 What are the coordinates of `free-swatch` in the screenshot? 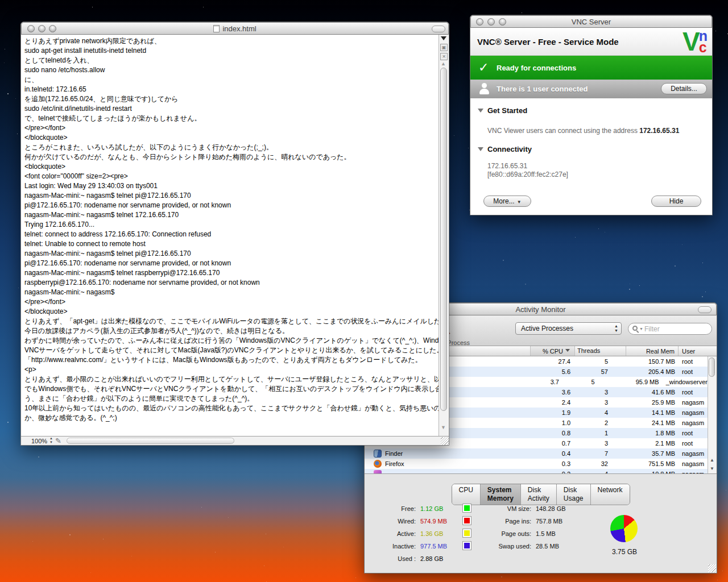 It's located at (467, 508).